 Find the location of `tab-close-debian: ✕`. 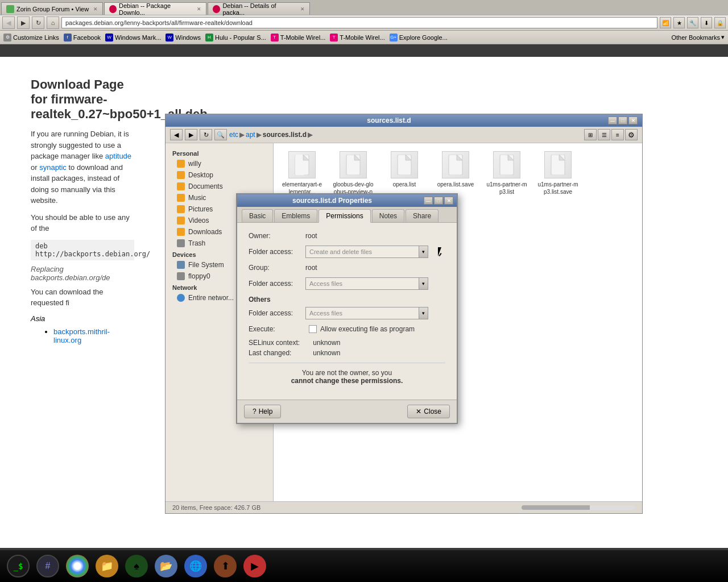

tab-close-debian: ✕ is located at coordinates (199, 9).